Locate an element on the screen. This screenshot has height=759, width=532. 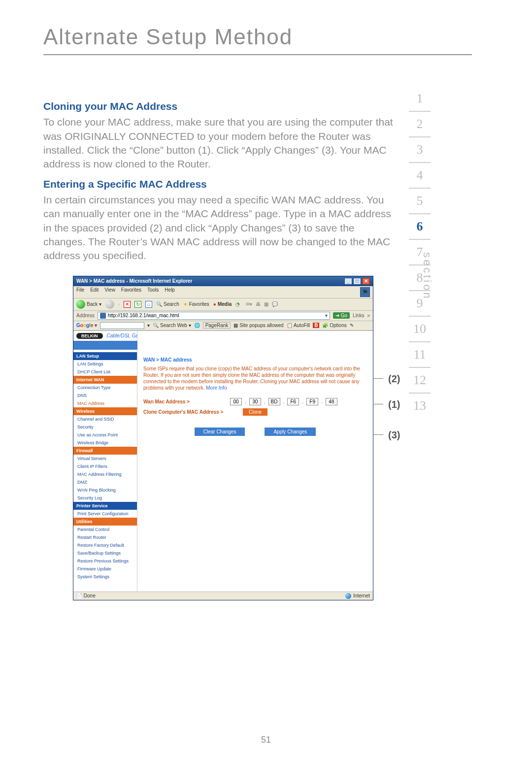
menu-bar: File Edit View Favorites Tools Help ⚑ is located at coordinates (223, 293).